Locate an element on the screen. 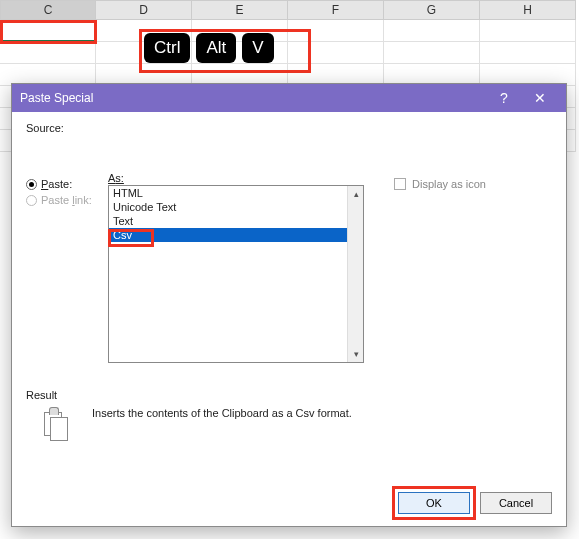  col-header-g: G is located at coordinates (432, 10).